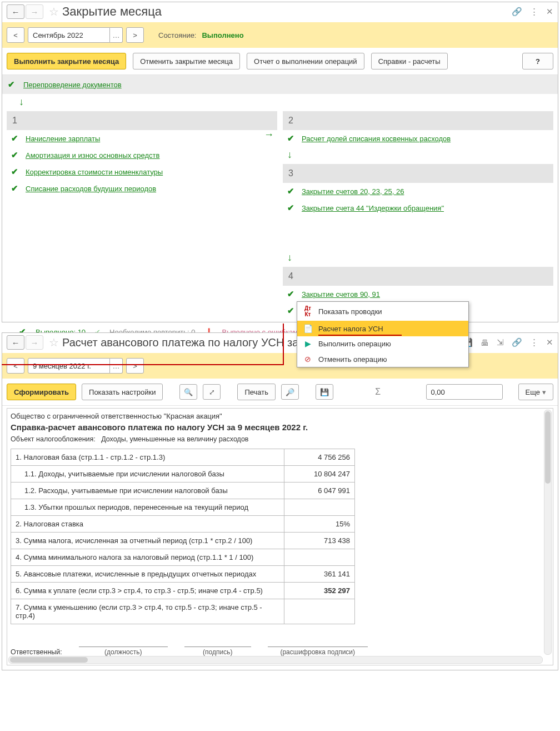 The image size is (560, 731). Describe the element at coordinates (218, 652) in the screenshot. I see `signature-caption: (подпись)` at that location.